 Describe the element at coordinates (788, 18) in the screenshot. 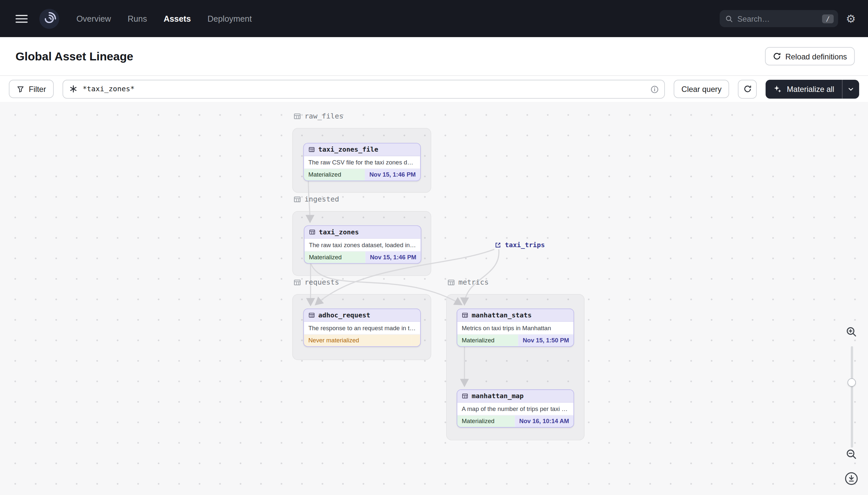

I see `navbar-right: / ⚙` at that location.